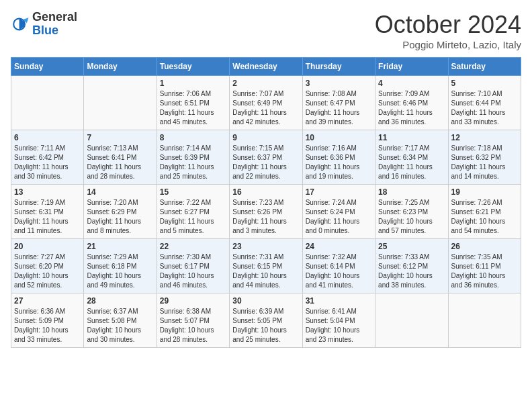 The width and height of the screenshot is (532, 411). What do you see at coordinates (339, 83) in the screenshot?
I see `day-number: 3` at bounding box center [339, 83].